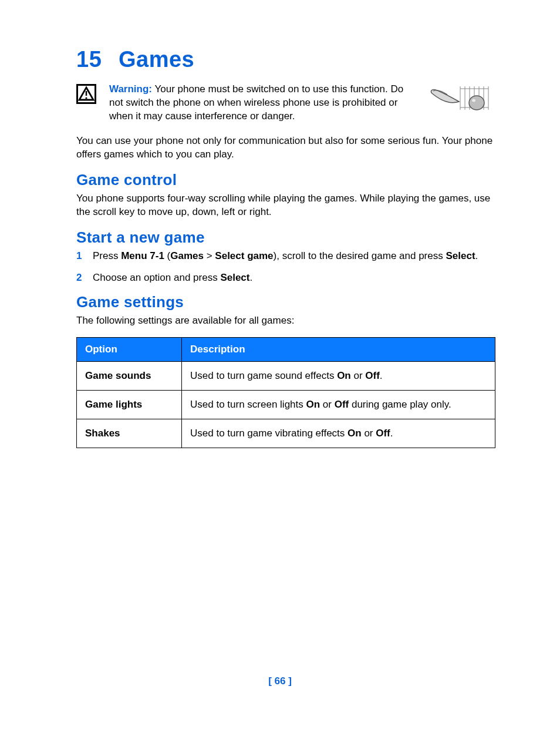  What do you see at coordinates (286, 404) in the screenshot?
I see `table-row: Game lights Used to turn screen lights O…` at bounding box center [286, 404].